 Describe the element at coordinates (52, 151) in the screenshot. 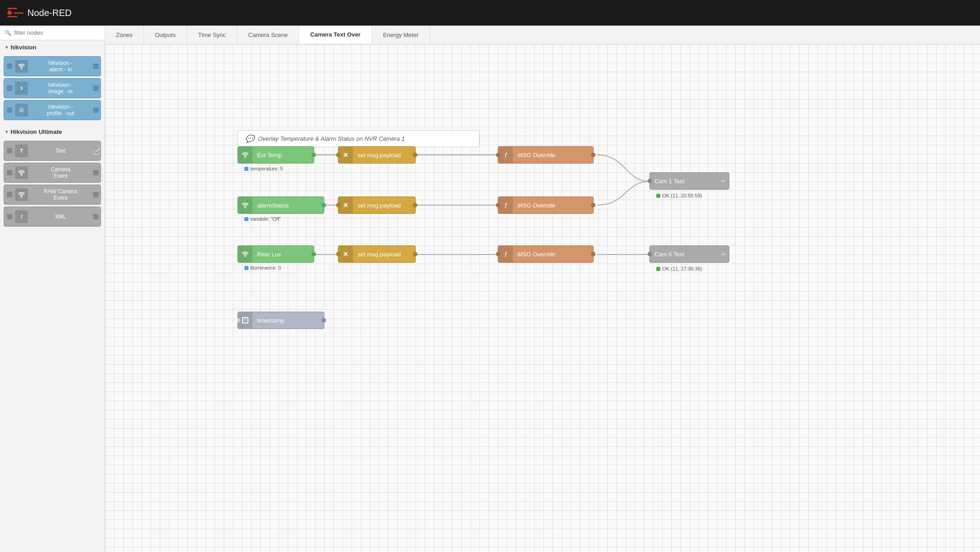

I see `sidebar-node-text: T Text` at that location.